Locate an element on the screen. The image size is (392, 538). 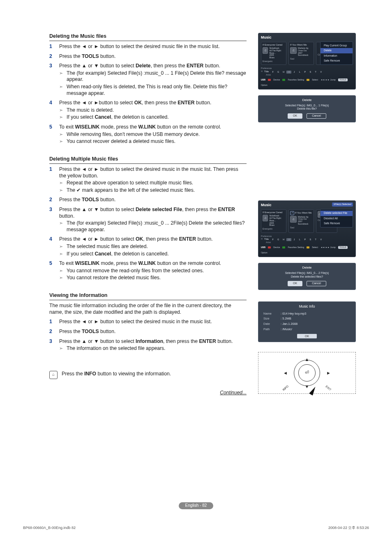
remote-button-icon: ⌂ is located at coordinates (53, 375).